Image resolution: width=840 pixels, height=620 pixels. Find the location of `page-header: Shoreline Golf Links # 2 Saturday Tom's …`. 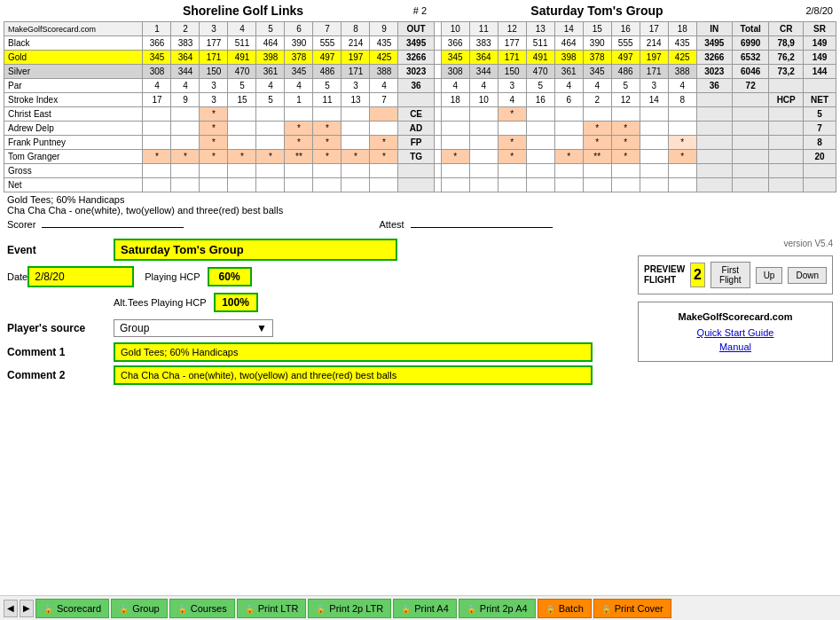

page-header: Shoreline Golf Links # 2 Saturday Tom's … is located at coordinates (420, 11).